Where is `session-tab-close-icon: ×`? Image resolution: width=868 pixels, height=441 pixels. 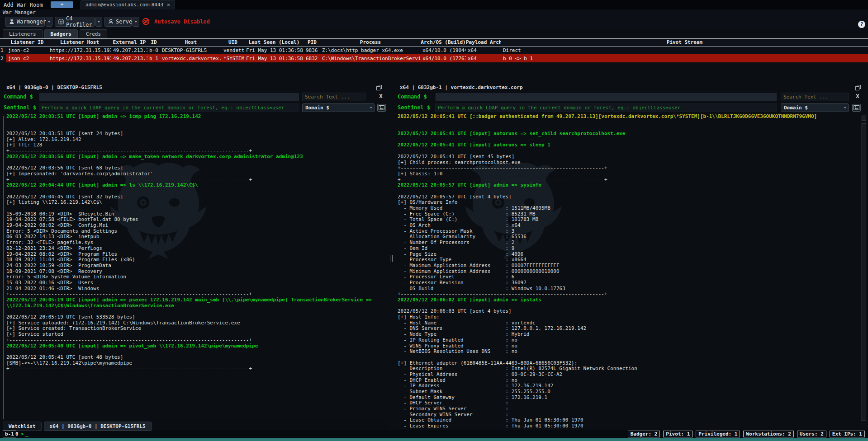
session-tab-close-icon: × is located at coordinates (168, 5).